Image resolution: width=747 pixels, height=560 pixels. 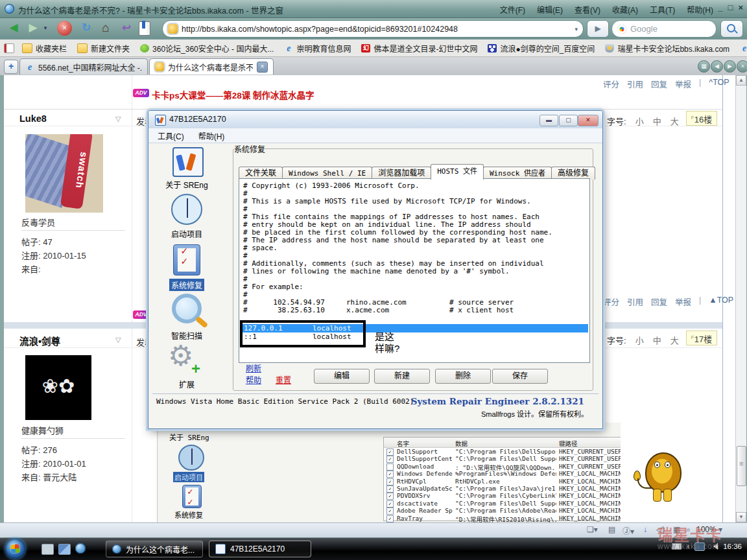 I want to click on history-dropdown-icon: ▾, so click(x=45, y=28).